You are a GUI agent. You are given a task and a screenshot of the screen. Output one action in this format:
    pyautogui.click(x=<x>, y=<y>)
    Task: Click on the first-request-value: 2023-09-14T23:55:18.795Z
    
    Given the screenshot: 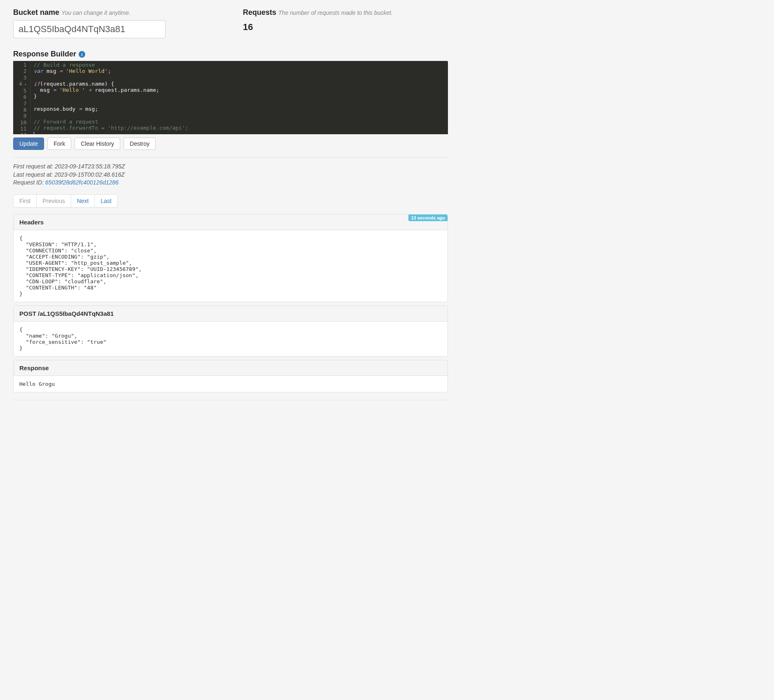 What is the action you would take?
    pyautogui.click(x=90, y=166)
    